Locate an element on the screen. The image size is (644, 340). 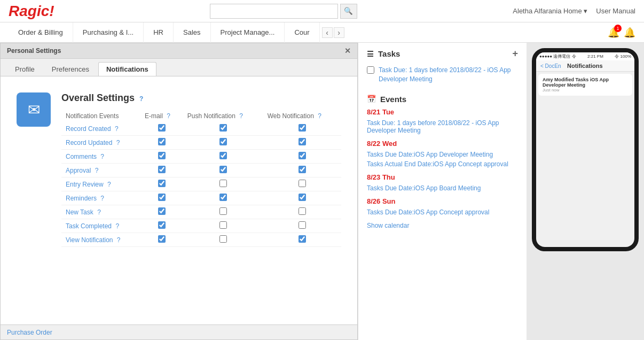
col-push: Push Notification ? is located at coordinates (223, 116).